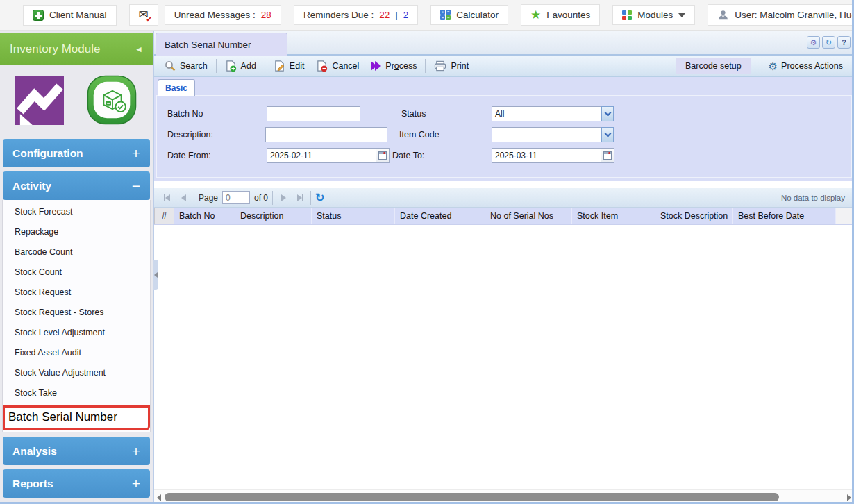  I want to click on page-number-input, so click(236, 197).